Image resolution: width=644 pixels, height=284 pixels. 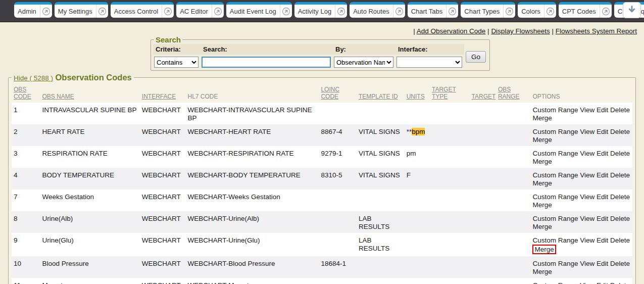 What do you see at coordinates (321, 10) in the screenshot?
I see `tab-activity-log: Activity Log` at bounding box center [321, 10].